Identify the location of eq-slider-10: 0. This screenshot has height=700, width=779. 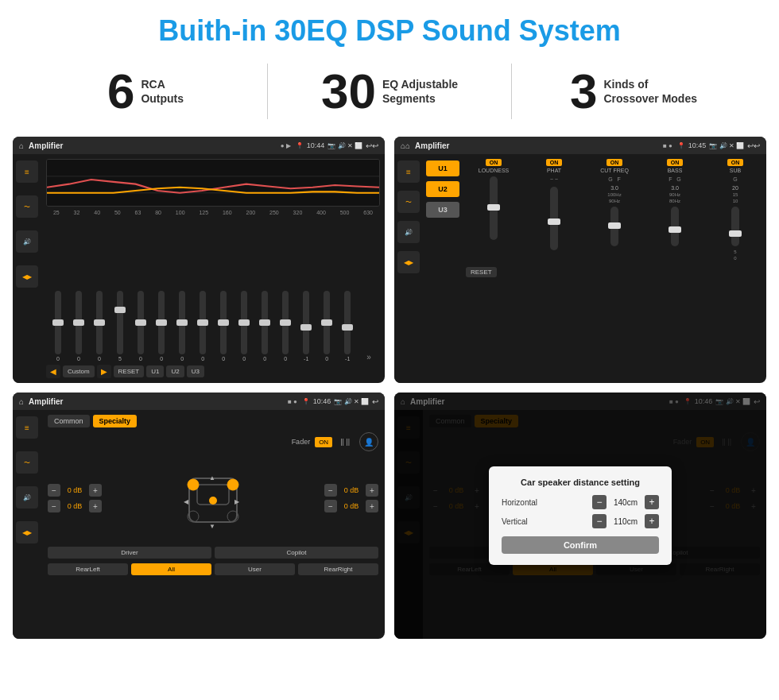
(244, 326).